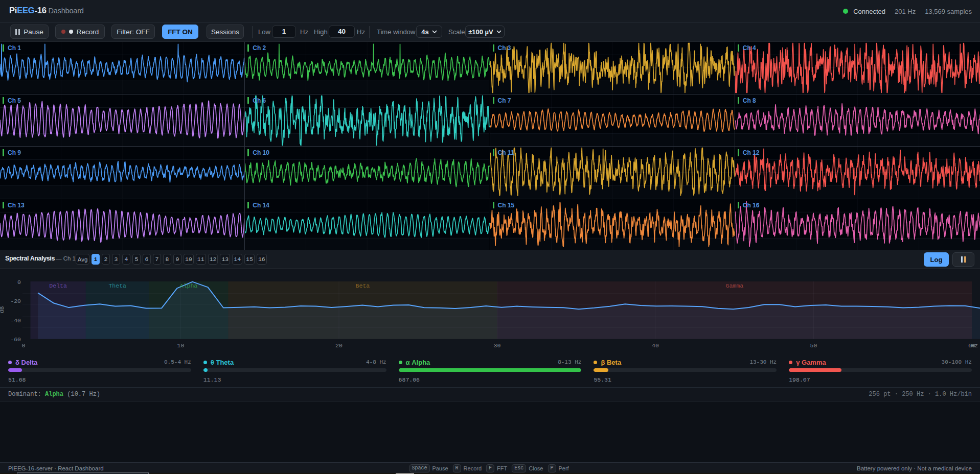  I want to click on svg-text: 20, so click(339, 345).